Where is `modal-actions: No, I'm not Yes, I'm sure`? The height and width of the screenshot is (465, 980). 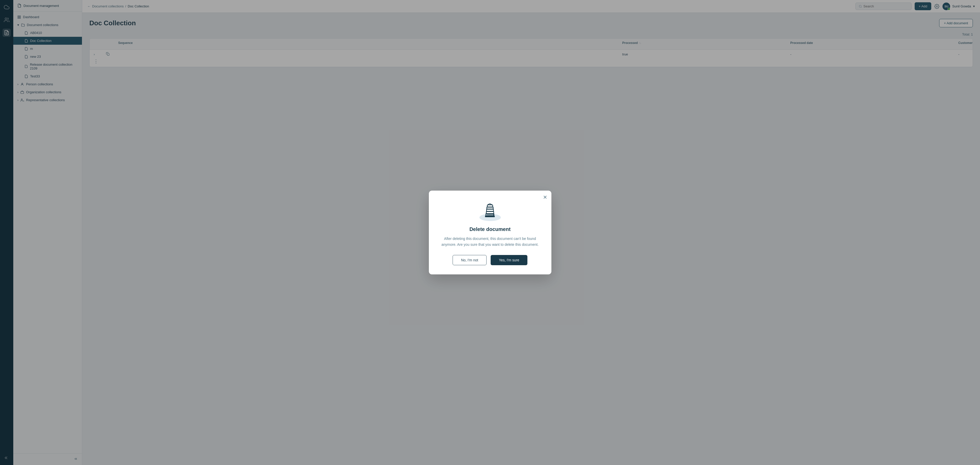
modal-actions: No, I'm not Yes, I'm sure is located at coordinates (490, 260).